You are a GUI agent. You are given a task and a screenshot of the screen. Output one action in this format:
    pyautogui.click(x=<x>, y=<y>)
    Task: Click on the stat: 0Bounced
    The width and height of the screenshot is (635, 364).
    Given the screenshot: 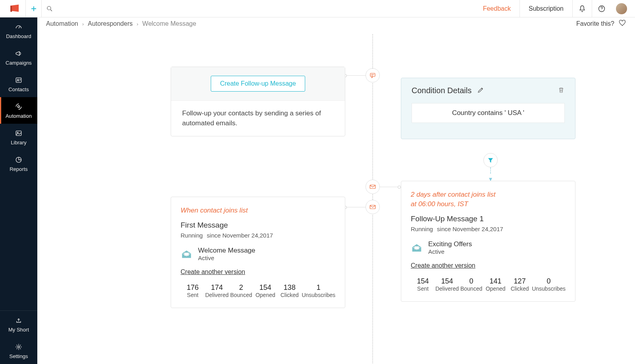 What is the action you would take?
    pyautogui.click(x=471, y=285)
    